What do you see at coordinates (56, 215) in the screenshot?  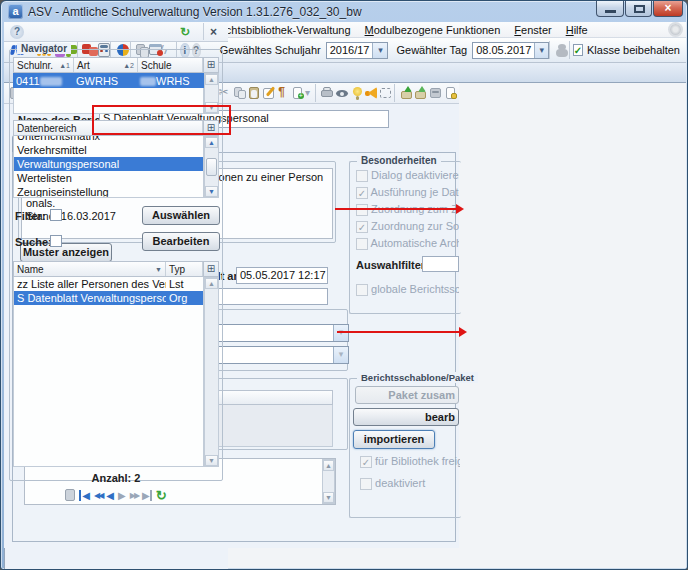 I see `filter-checkbox` at bounding box center [56, 215].